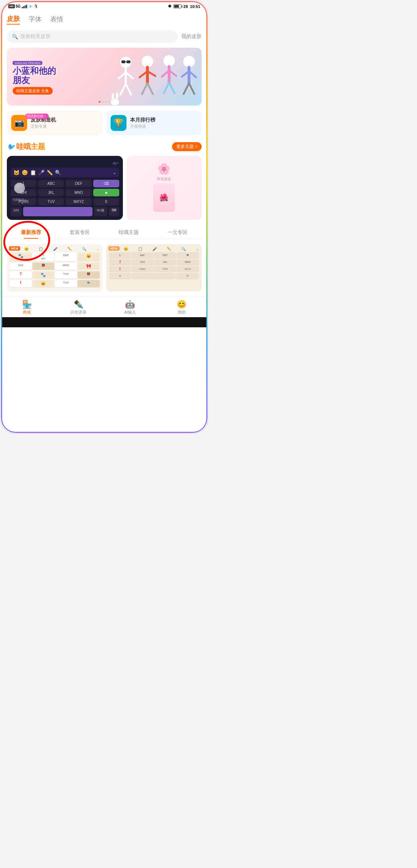 The height and width of the screenshot is (868, 417). What do you see at coordinates (188, 269) in the screenshot?
I see `sk2r3-4: WXYZ` at bounding box center [188, 269].